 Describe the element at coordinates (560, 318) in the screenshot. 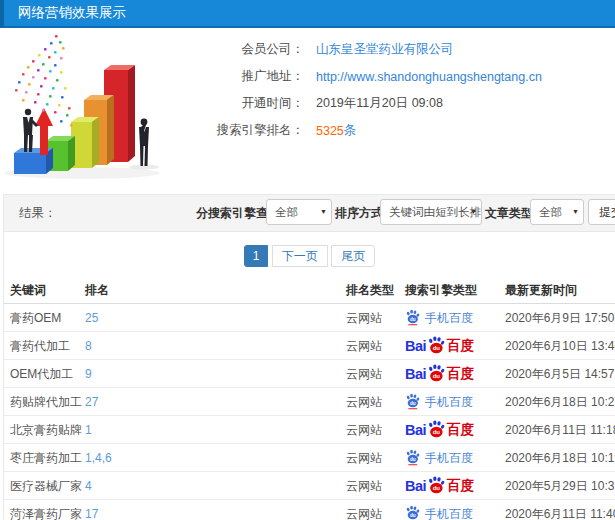

I see `cell-updated: 2020年6月9日 17:50` at that location.